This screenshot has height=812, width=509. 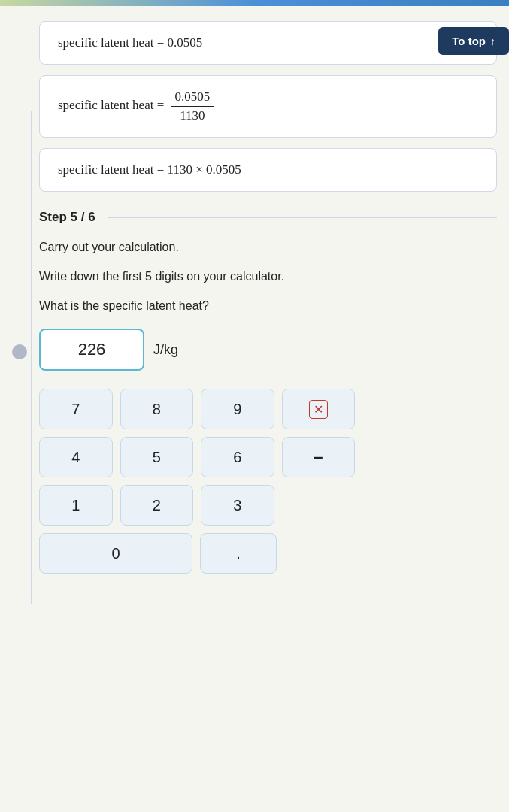 What do you see at coordinates (165, 350) in the screenshot?
I see `unit-label: J/kg` at bounding box center [165, 350].